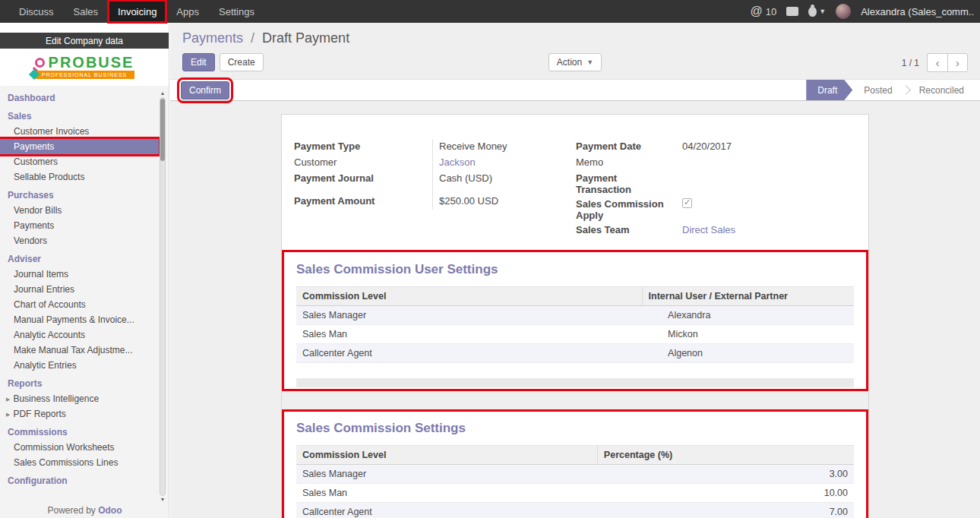  What do you see at coordinates (748, 316) in the screenshot?
I see `cell-user: Alexandra` at bounding box center [748, 316].